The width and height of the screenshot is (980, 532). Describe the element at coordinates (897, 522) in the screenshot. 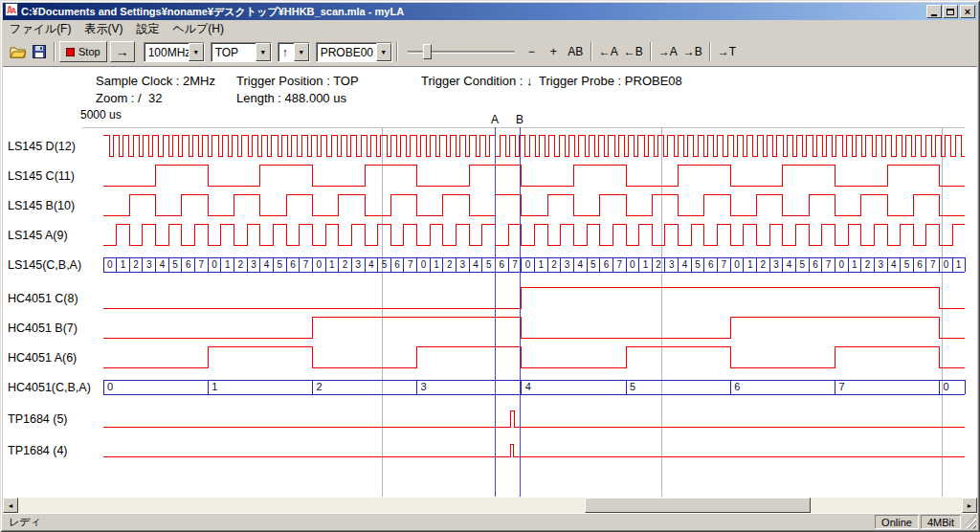

I see `status-online-badge: Online` at that location.